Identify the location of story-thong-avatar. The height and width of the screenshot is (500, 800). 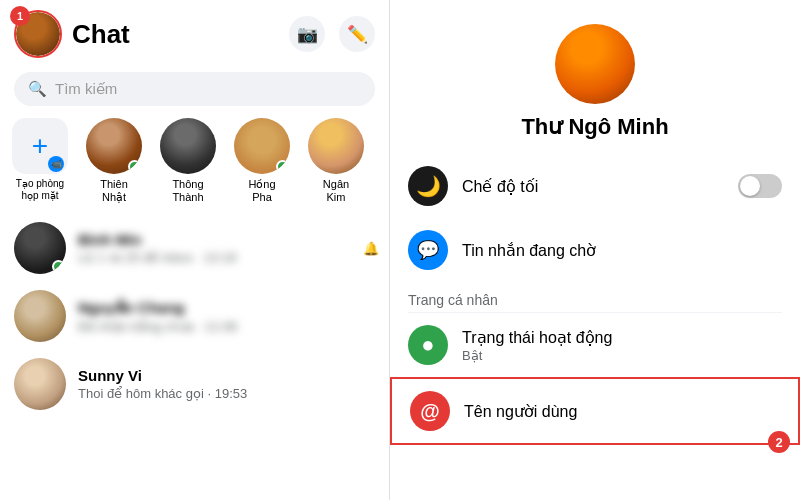
(188, 146).